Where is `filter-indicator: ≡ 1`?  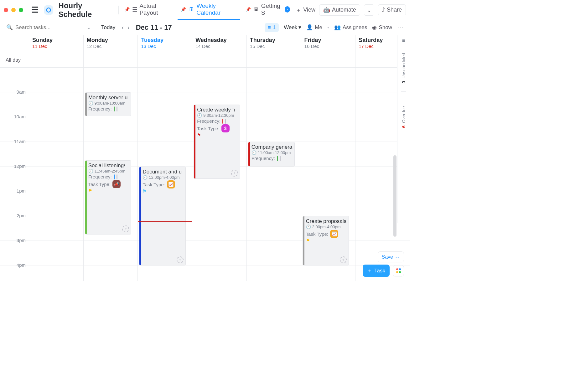
filter-indicator: ≡ 1 is located at coordinates (272, 28).